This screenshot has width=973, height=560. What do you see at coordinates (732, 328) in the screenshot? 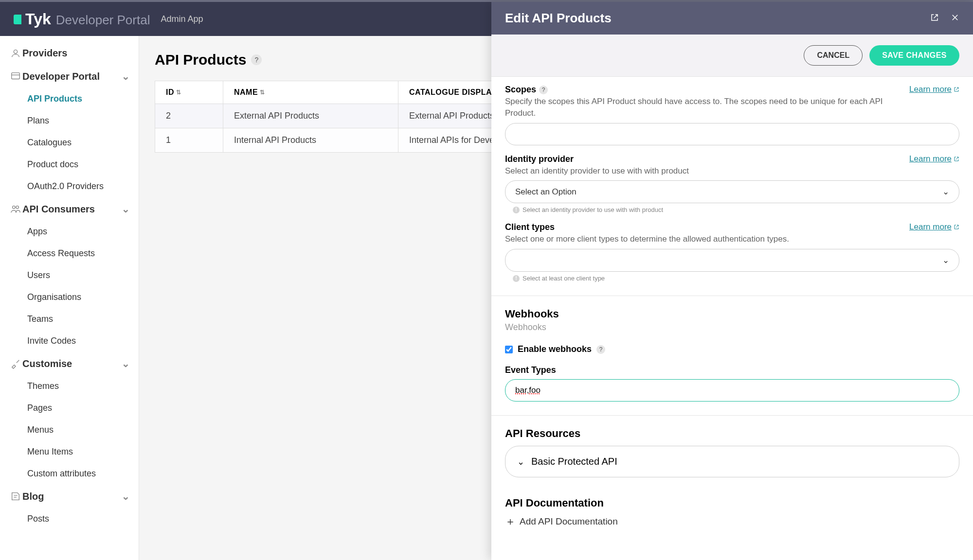
I see `webhooks-subtitle: Webhooks` at bounding box center [732, 328].